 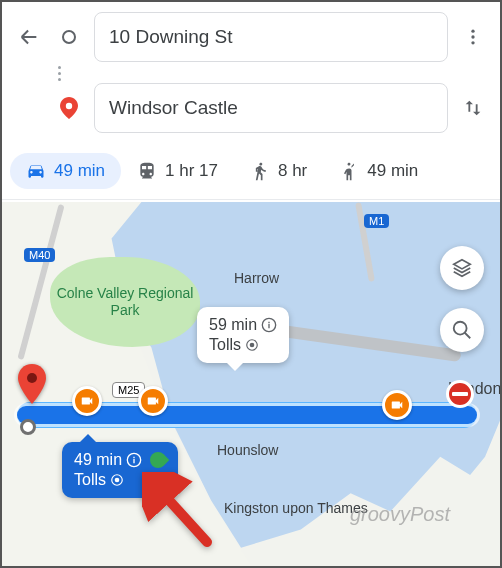 I want to click on road-badge-m40: M40, so click(x=40, y=255).